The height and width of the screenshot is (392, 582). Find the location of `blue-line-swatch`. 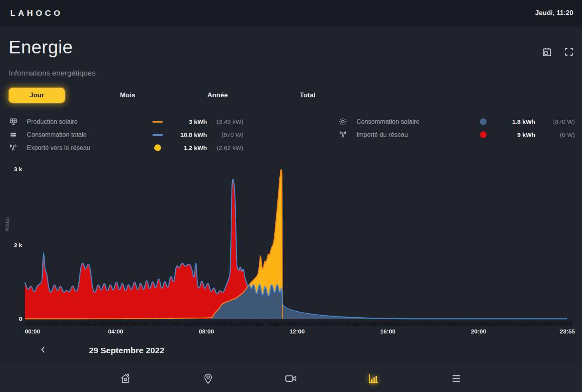

blue-line-swatch is located at coordinates (157, 135).